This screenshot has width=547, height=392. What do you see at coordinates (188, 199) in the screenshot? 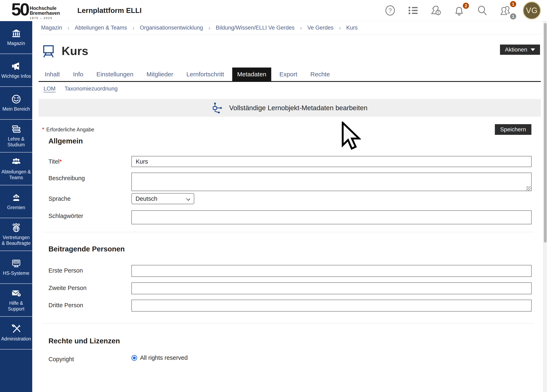
I see `chevron-down-icon` at bounding box center [188, 199].